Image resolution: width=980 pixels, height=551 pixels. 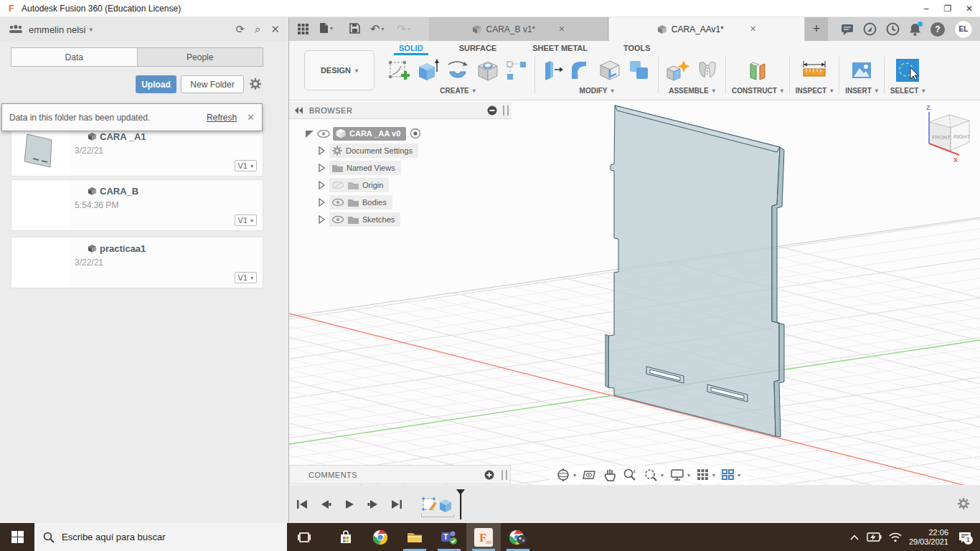 I want to click on undo-button: ↶▾, so click(x=377, y=29).